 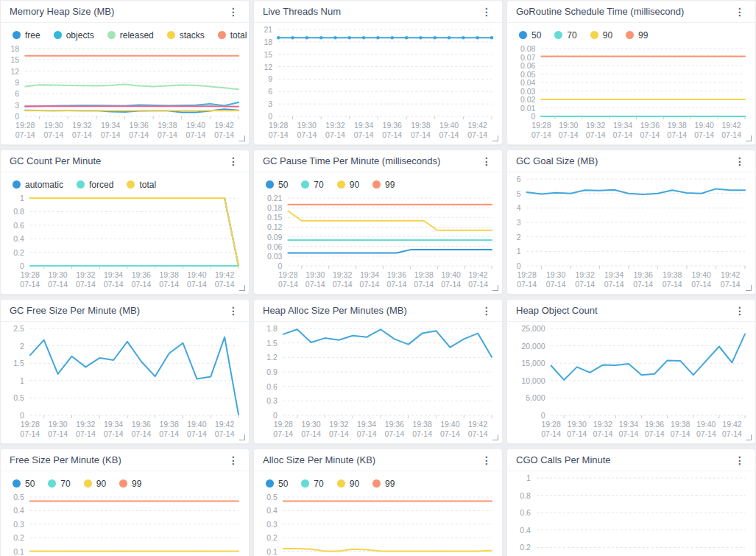 What do you see at coordinates (632, 233) in the screenshot?
I see `line-chart: 012345619:2807-1419:3007-1419:3207-1419:…` at bounding box center [632, 233].